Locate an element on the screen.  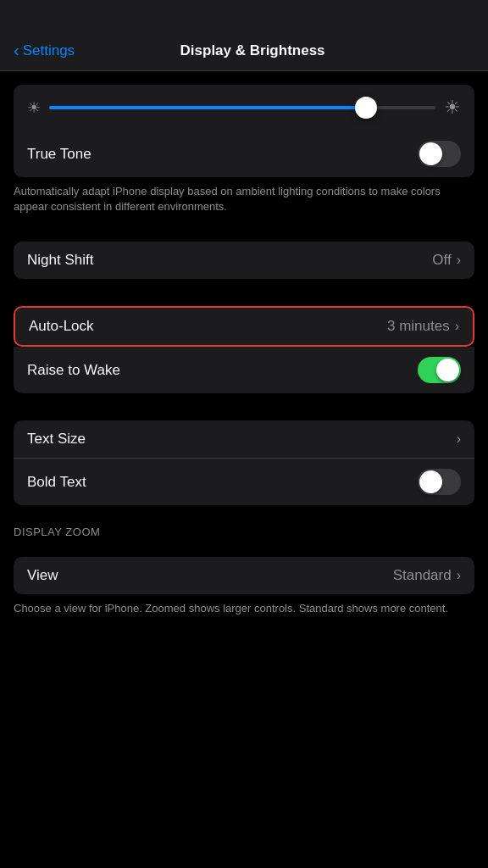
view-section: View Standard › is located at coordinates (244, 576).